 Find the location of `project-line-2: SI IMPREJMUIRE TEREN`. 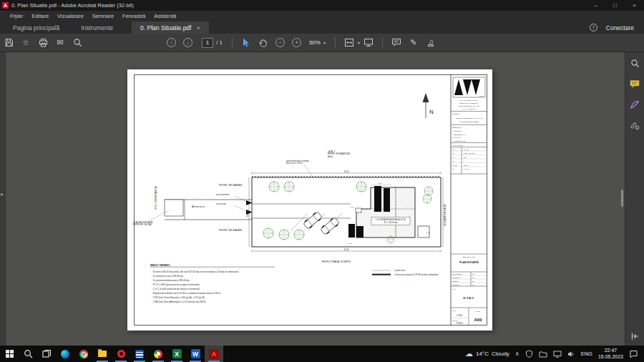

project-line-2: SI IMPREJMUIRE TEREN is located at coordinates (469, 122).